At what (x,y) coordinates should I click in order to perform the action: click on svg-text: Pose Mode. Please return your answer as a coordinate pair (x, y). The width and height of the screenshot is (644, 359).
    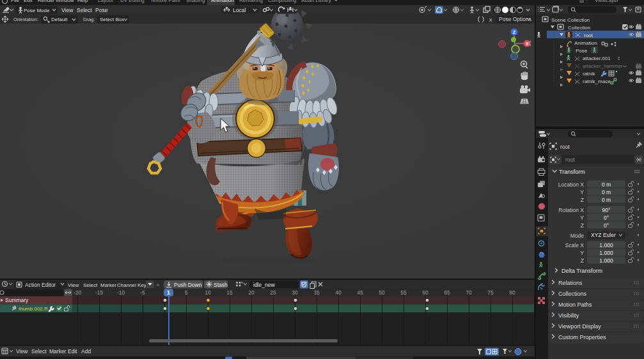
    Looking at the image, I should click on (37, 10).